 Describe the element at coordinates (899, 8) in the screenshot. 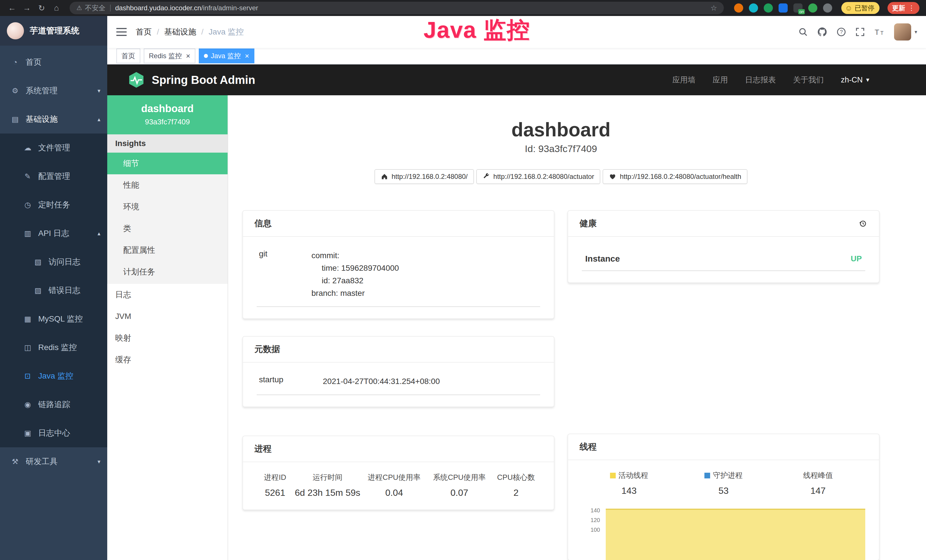

I see `update-label: 更新` at that location.